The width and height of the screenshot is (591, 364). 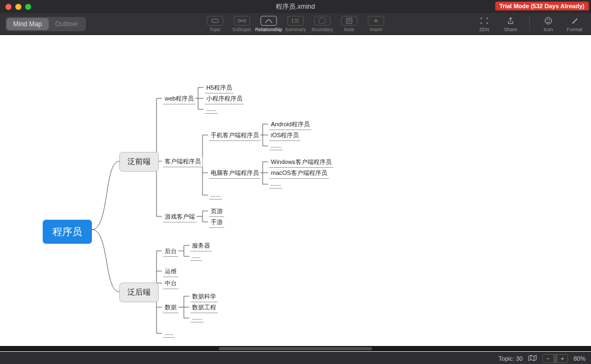 What do you see at coordinates (296, 24) in the screenshot?
I see `toolbar: Mind Map Outliner Topic Subtopic Relatio…` at bounding box center [296, 24].